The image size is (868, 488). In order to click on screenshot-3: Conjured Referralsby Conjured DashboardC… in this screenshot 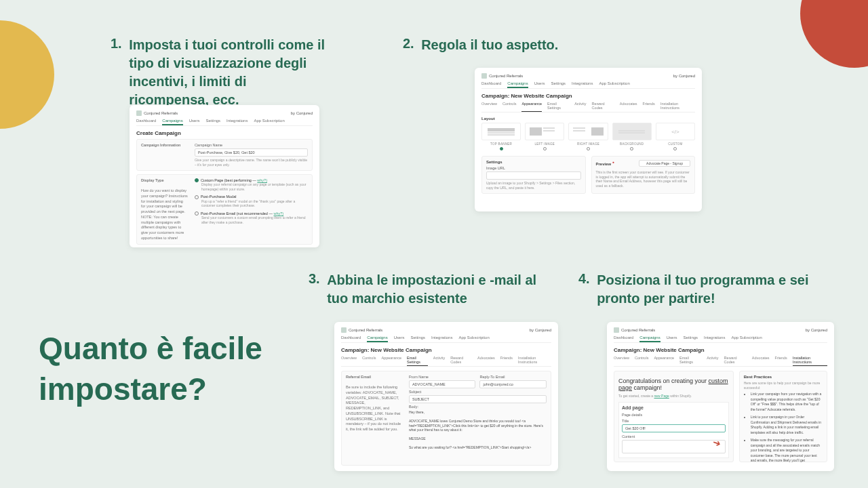, I will do `click(446, 396)`.